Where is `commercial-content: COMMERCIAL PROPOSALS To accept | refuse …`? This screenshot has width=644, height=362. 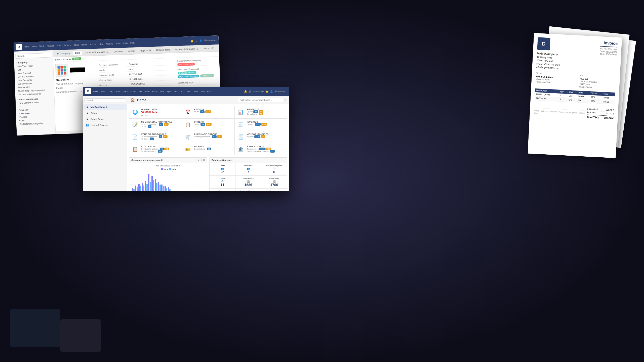 commercial-content: COMMERCIAL PROPOSALS To accept | refuse … is located at coordinates (160, 124).